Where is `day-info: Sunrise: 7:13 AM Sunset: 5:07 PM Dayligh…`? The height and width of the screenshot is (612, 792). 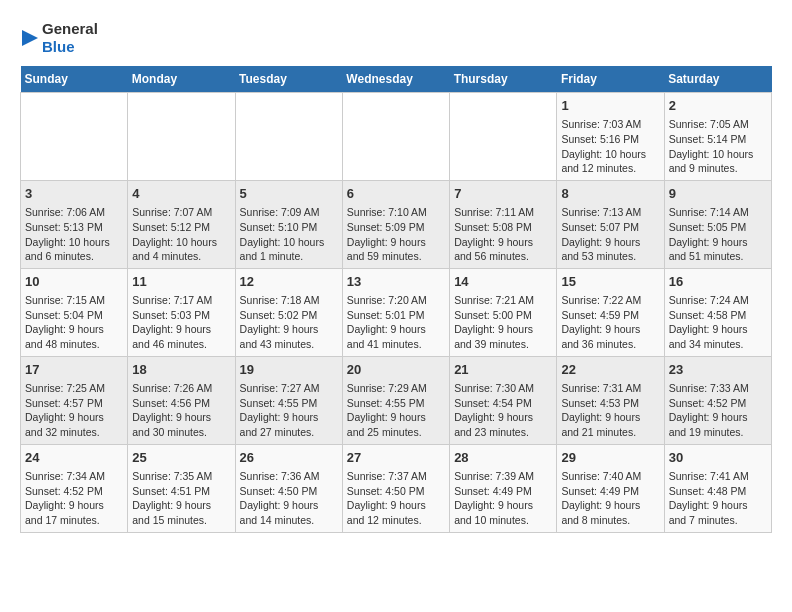 day-info: Sunrise: 7:13 AM Sunset: 5:07 PM Dayligh… is located at coordinates (610, 234).